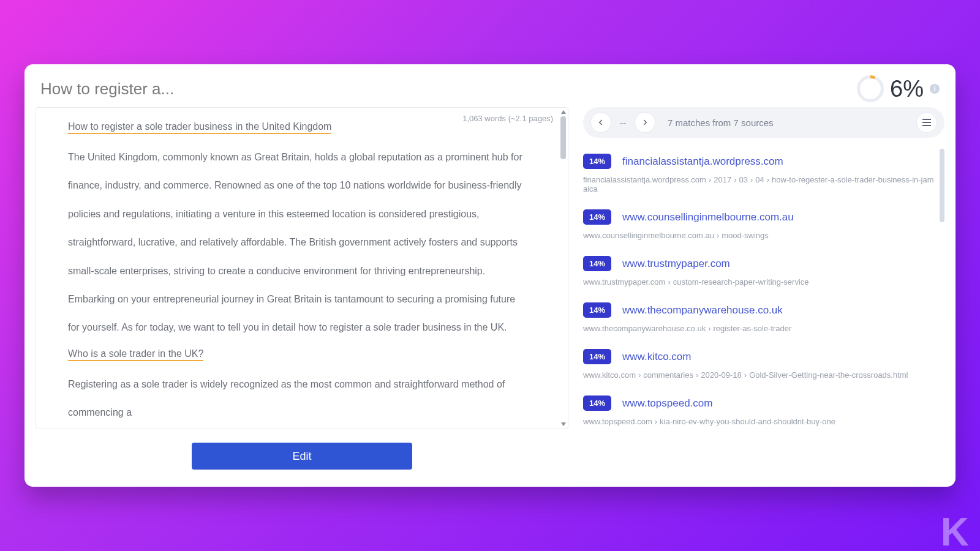 This screenshot has width=980, height=551. I want to click on sources-scroll-thumb, so click(942, 186).